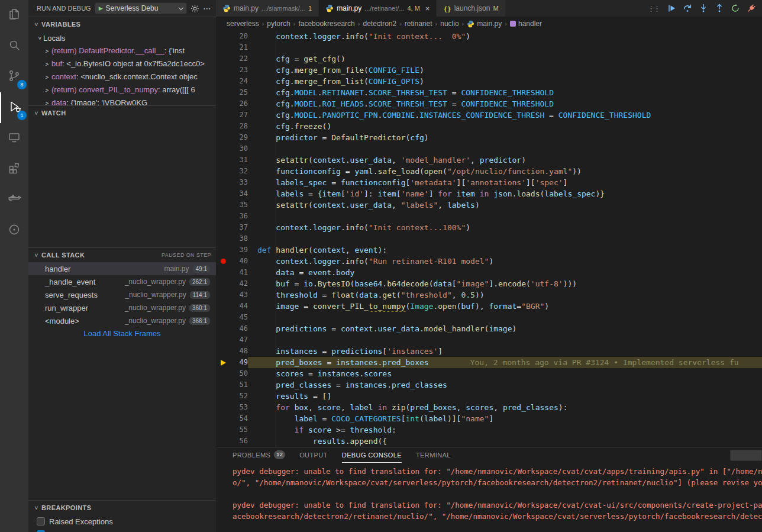  Describe the element at coordinates (14, 46) in the screenshot. I see `activity-bar-item-search` at that location.